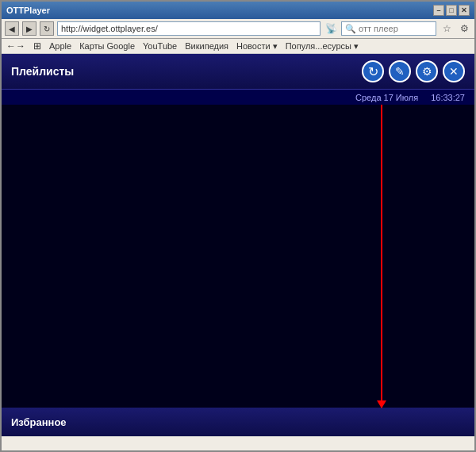 The image size is (476, 452). What do you see at coordinates (413, 71) in the screenshot?
I see `header-icons: ↻ ✎ ⚙ ✕` at bounding box center [413, 71].